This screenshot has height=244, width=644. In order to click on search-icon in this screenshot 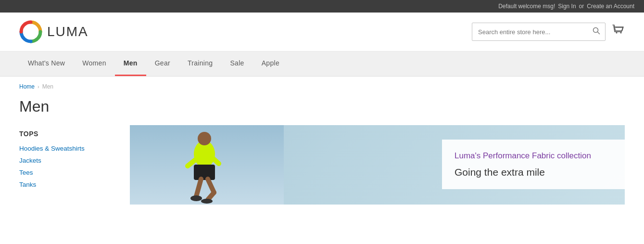, I will do `click(596, 31)`.